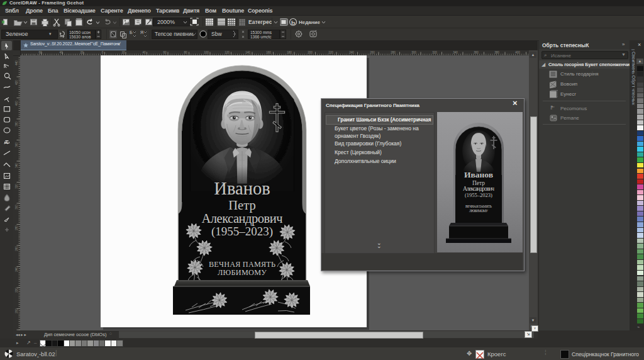 The width and height of the screenshot is (644, 360). Describe the element at coordinates (262, 33) in the screenshot. I see `svg-text: 15300 mms` at that location.